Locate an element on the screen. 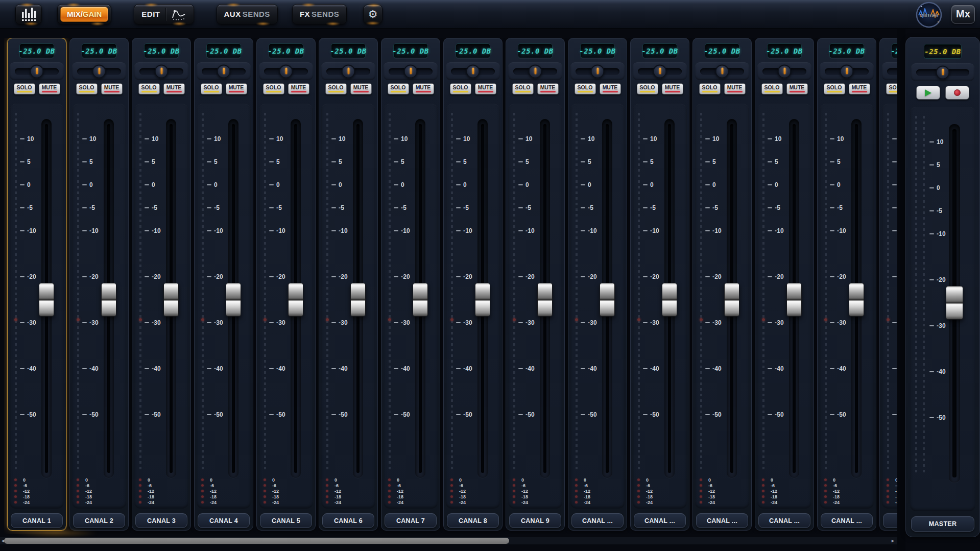  scroll-right-arrow: ► is located at coordinates (893, 541).